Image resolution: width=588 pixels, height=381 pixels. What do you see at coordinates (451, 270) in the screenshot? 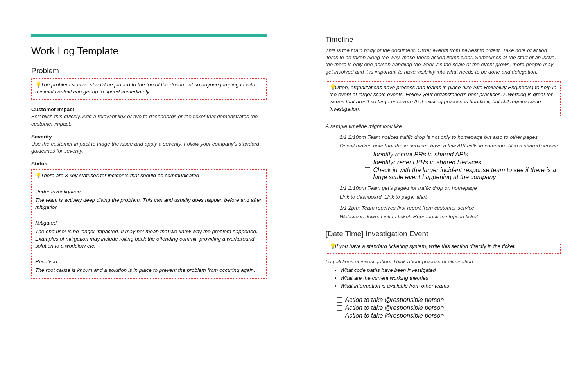
I see `list-item: What code paths have been investigated` at bounding box center [451, 270].